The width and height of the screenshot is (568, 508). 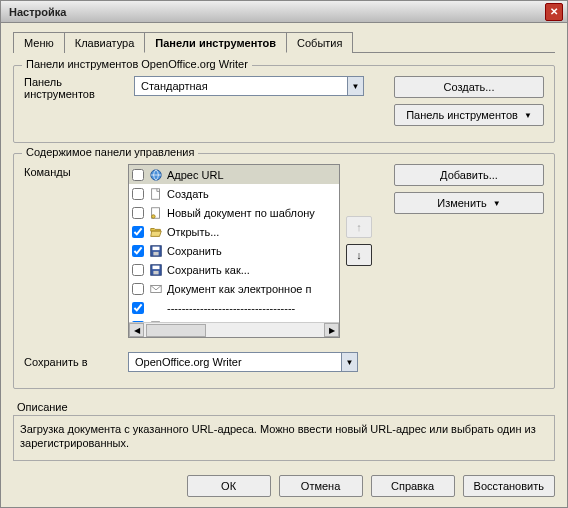 What do you see at coordinates (359, 255) in the screenshot?
I see `move-down-button: ↓` at bounding box center [359, 255].